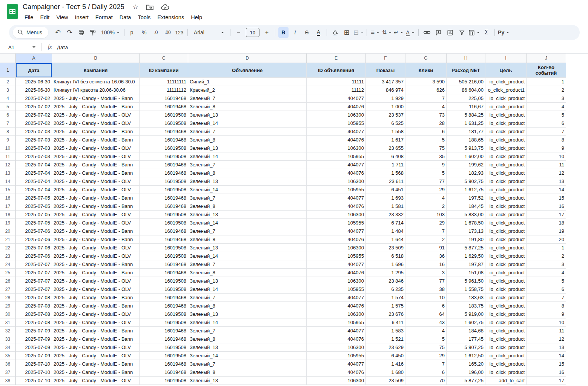  Describe the element at coordinates (546, 314) in the screenshot. I see `cell-J30: 9` at that location.